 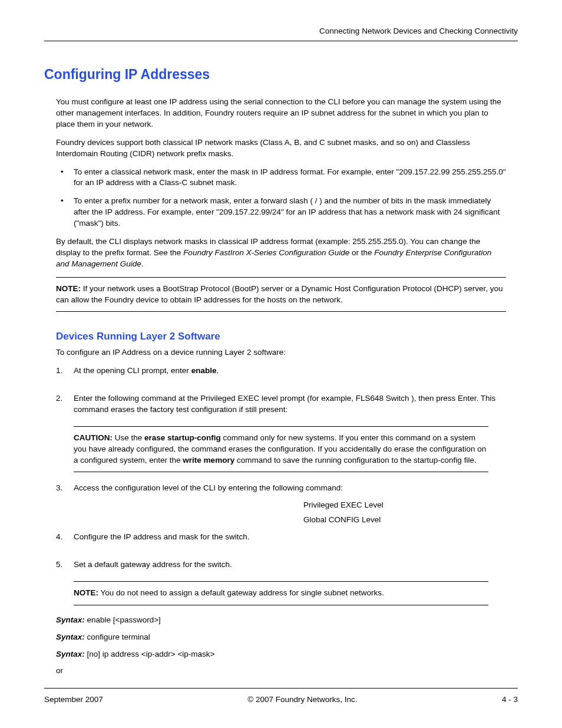 What do you see at coordinates (405, 520) in the screenshot?
I see `level-label: Global CONFIG Level` at bounding box center [405, 520].